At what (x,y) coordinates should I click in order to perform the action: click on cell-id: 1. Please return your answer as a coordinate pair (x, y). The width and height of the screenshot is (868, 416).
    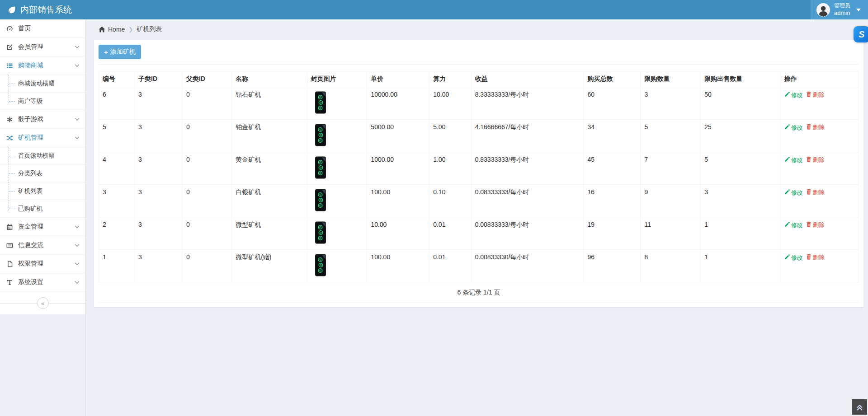
    Looking at the image, I should click on (117, 266).